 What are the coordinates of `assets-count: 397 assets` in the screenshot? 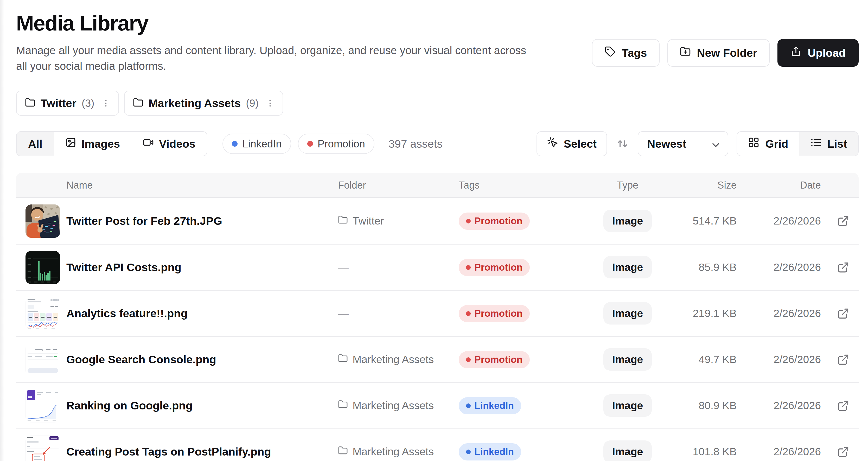 It's located at (415, 144).